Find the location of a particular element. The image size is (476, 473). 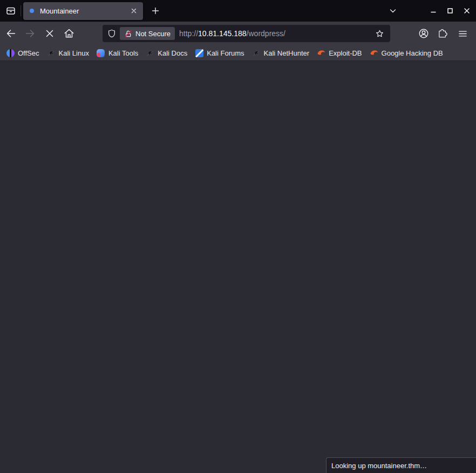

site-security-chip: Not Secure is located at coordinates (147, 33).